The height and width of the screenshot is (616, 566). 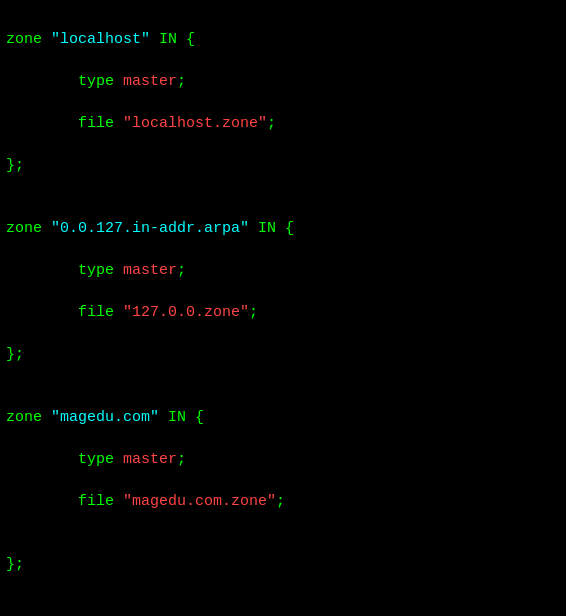 What do you see at coordinates (100, 270) in the screenshot?
I see `type-keyword-2: type` at bounding box center [100, 270].